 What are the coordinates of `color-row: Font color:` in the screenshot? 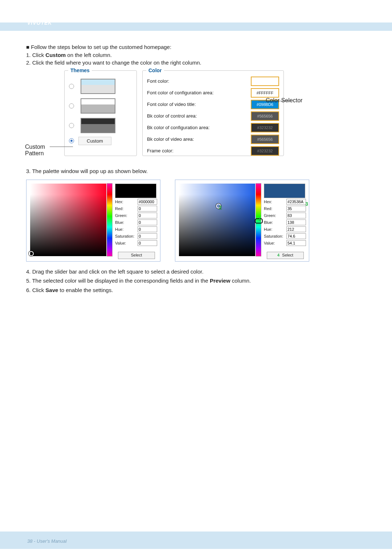 It's located at (213, 81).